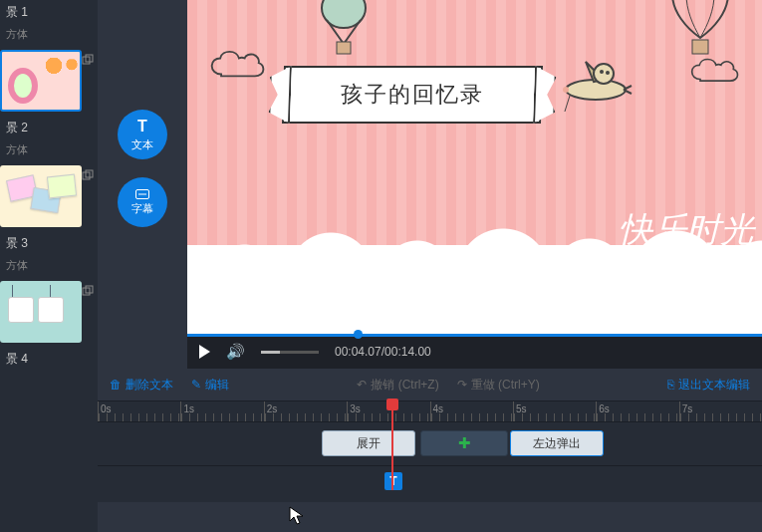  What do you see at coordinates (141, 385) in the screenshot?
I see `delete-text-button: 🗑删除文本` at bounding box center [141, 385].